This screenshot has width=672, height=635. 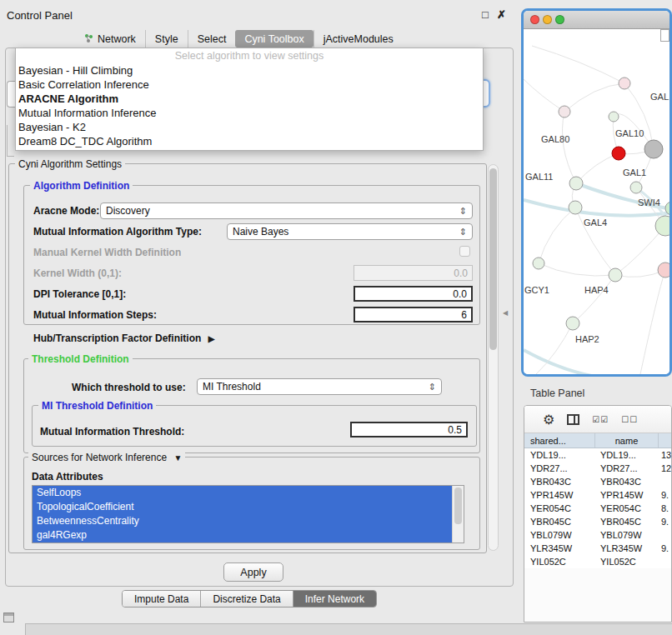 I want to click on tab-discretize-data: Discretize Data, so click(x=246, y=598).